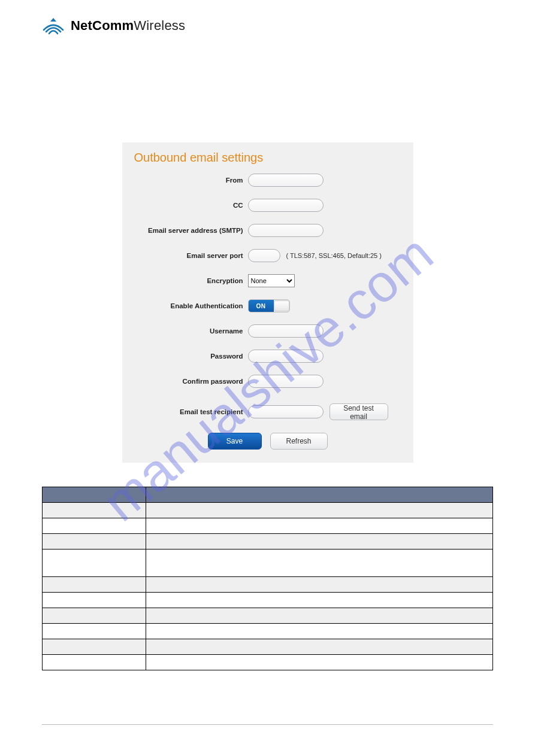 This screenshot has width=535, height=756. What do you see at coordinates (282, 306) in the screenshot?
I see `toggle-knob` at bounding box center [282, 306].